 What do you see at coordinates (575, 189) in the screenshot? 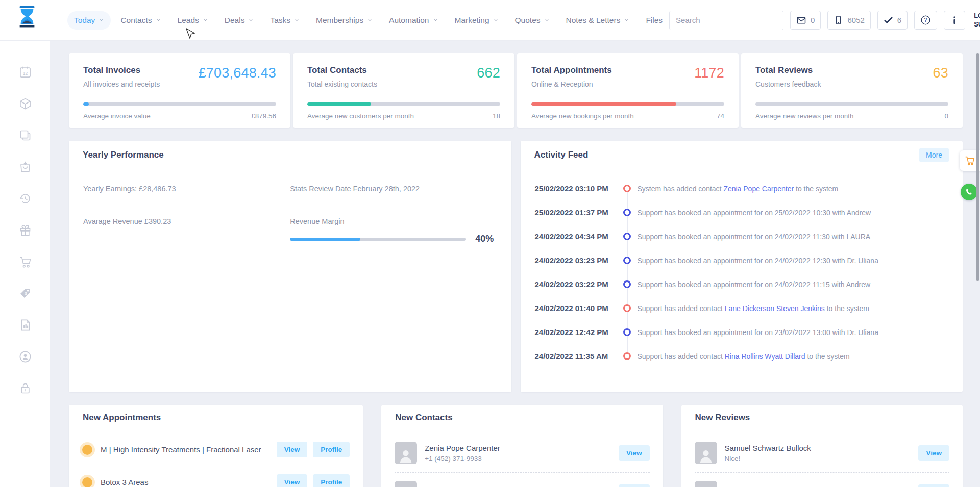
I see `feed-time: 25/02/2022 03:10 PM` at bounding box center [575, 189].